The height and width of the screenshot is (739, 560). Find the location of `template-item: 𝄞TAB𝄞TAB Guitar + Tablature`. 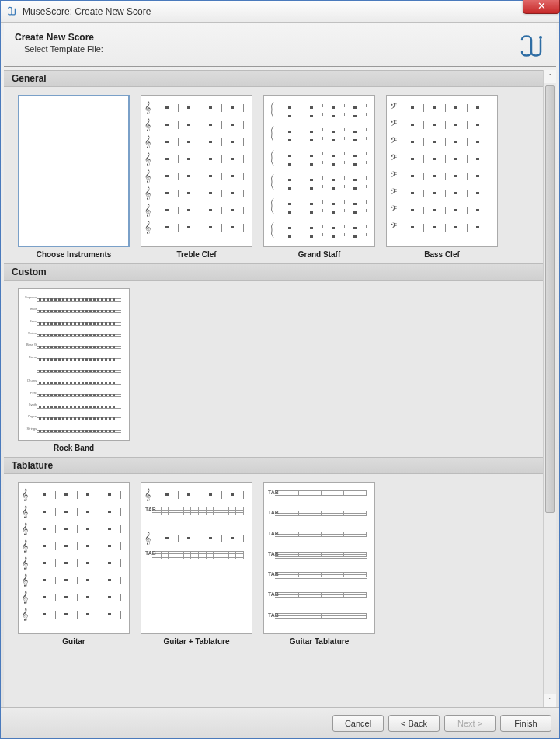

template-item: 𝄞TAB𝄞TAB Guitar + Tablature is located at coordinates (197, 564).